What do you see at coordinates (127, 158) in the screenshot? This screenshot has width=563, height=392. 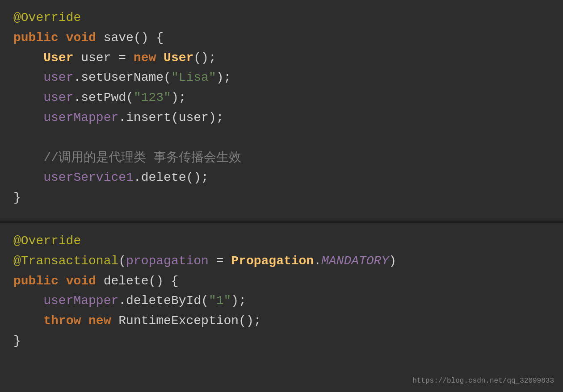 I see `comment-text: //调用的是代理类 事务传播会生效` at bounding box center [127, 158].